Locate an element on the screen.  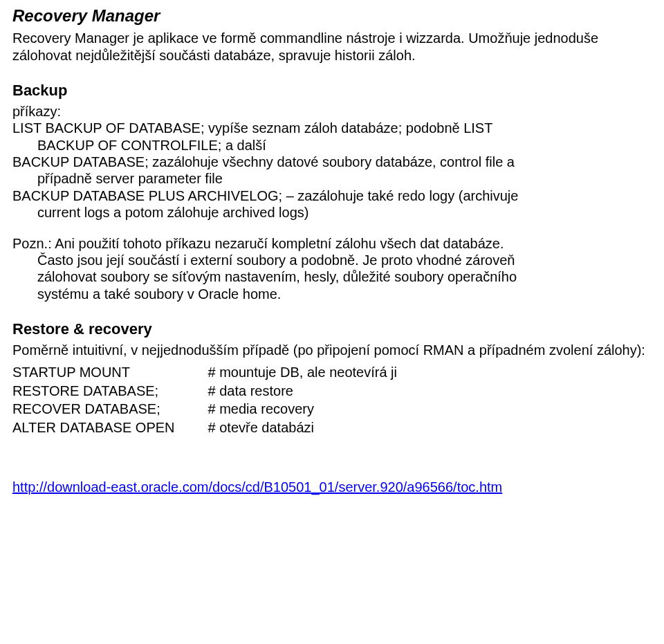
note-line: systému a také soubory v Oracle home. is located at coordinates (332, 294).